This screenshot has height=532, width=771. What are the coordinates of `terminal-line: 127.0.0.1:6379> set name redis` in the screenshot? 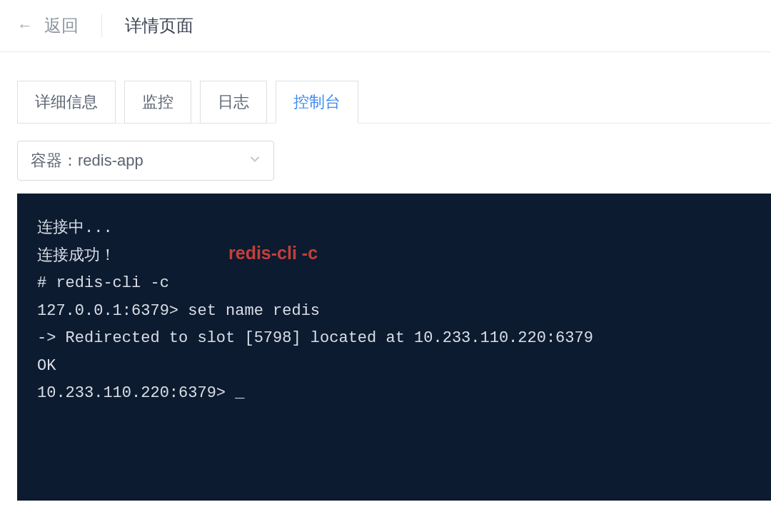 It's located at (394, 311).